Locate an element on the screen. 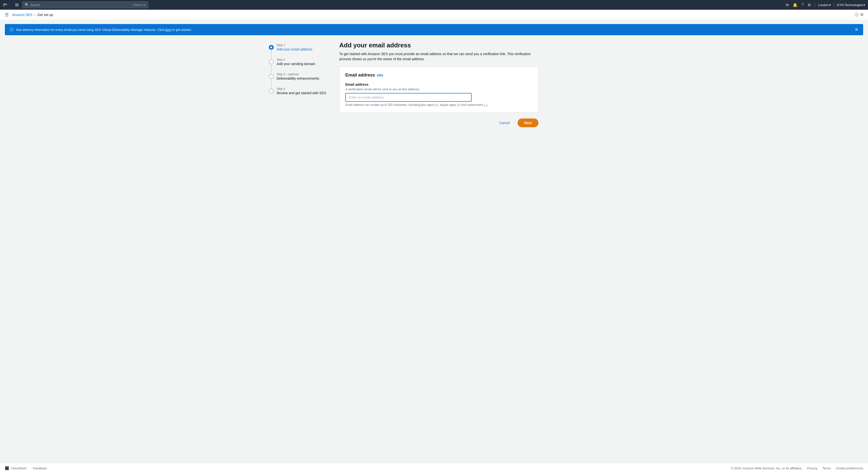 The image size is (868, 473). svg-text: aws is located at coordinates (5, 4).